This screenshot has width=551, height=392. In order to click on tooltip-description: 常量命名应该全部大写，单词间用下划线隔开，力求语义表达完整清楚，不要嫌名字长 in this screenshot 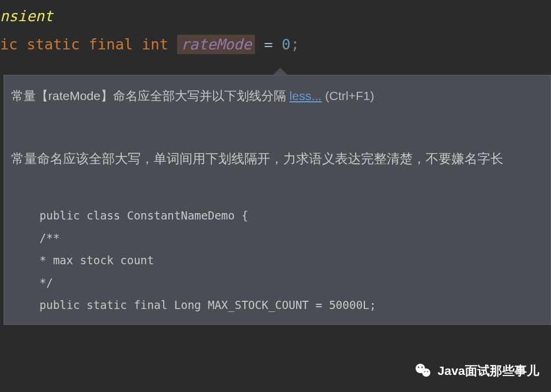, I will do `click(277, 159)`.